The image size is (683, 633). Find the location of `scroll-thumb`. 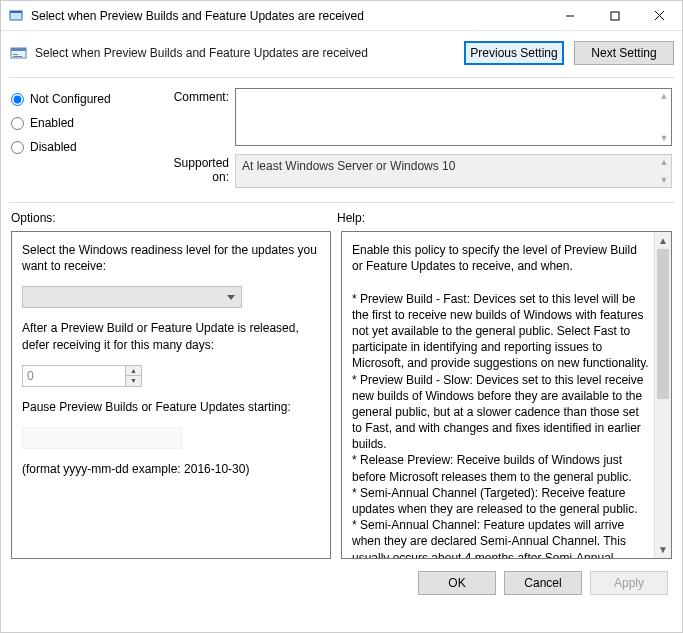

scroll-thumb is located at coordinates (663, 324).